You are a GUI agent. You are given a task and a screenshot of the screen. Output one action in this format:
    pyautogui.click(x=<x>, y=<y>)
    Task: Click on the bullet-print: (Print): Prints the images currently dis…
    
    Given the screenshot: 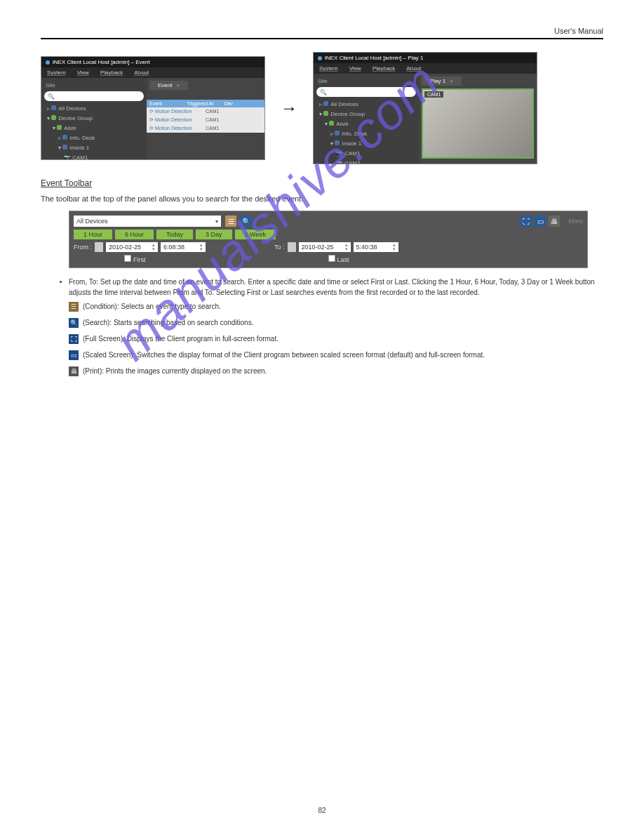 What is the action you would take?
    pyautogui.click(x=175, y=371)
    